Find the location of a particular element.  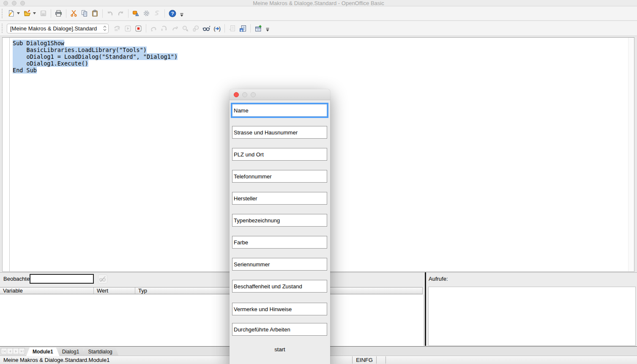

macro-script-button is located at coordinates (157, 14).